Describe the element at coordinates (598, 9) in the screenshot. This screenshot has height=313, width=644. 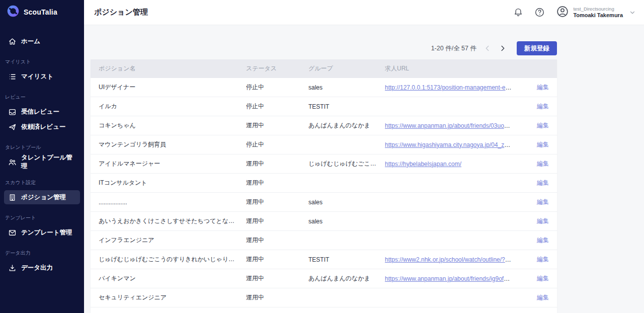
I see `user-org: test_Directsourcing` at that location.